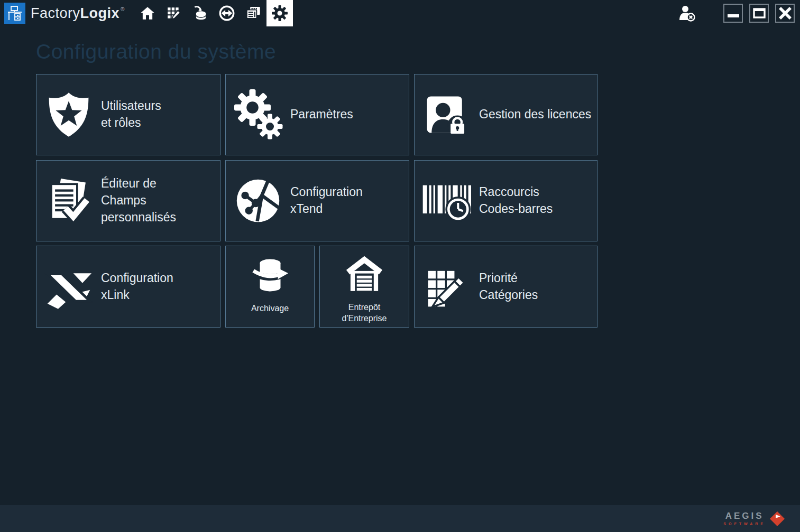 The height and width of the screenshot is (532, 800). I want to click on main-navigation, so click(214, 13).